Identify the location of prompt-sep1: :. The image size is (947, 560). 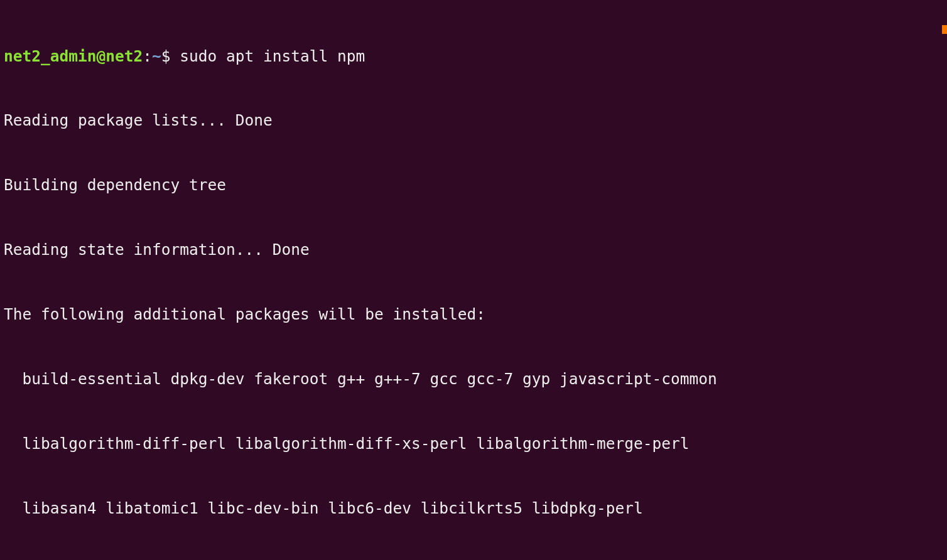
(147, 57).